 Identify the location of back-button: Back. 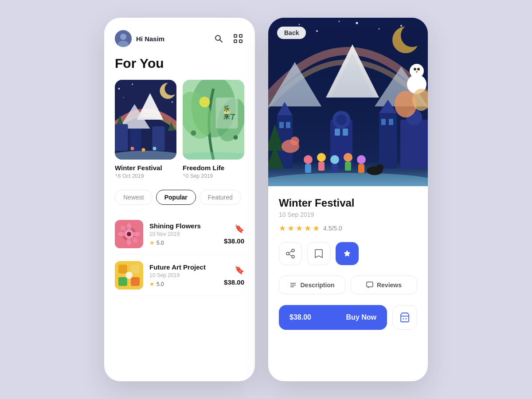
(292, 33).